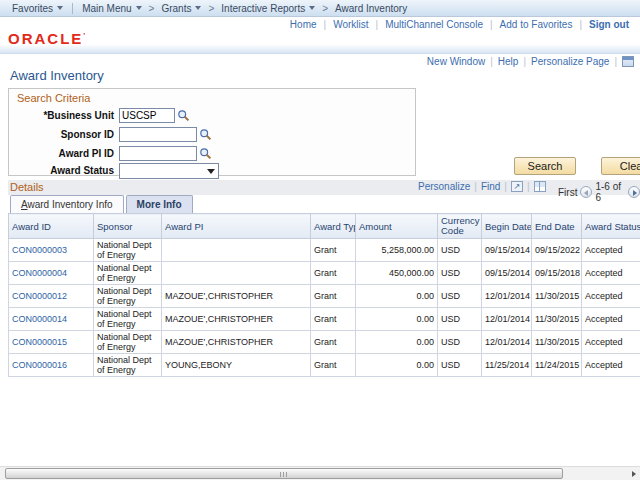 The width and height of the screenshot is (640, 480). What do you see at coordinates (324, 296) in the screenshot?
I see `table-row: CON0000012 National Dept of Energy MAZOU…` at bounding box center [324, 296].